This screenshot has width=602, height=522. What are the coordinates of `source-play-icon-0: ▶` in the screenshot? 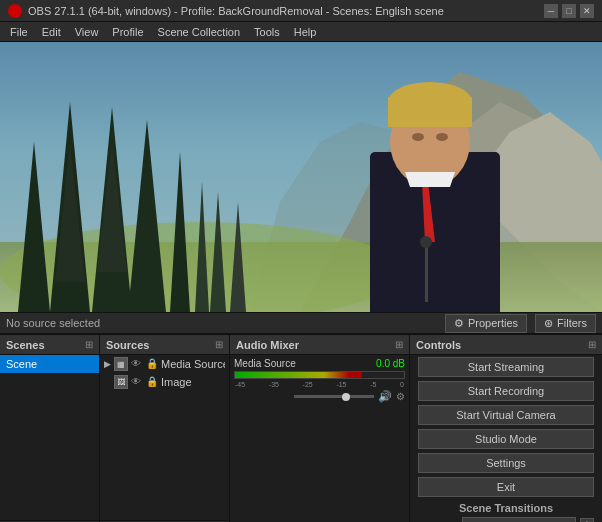 It's located at (108, 364).